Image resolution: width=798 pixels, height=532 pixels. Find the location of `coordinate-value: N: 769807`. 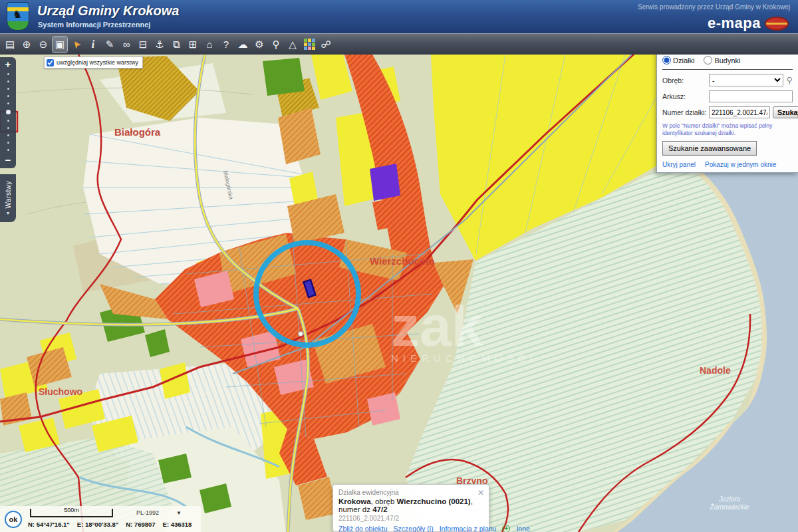

coordinate-value: N: 769807 is located at coordinates (140, 524).